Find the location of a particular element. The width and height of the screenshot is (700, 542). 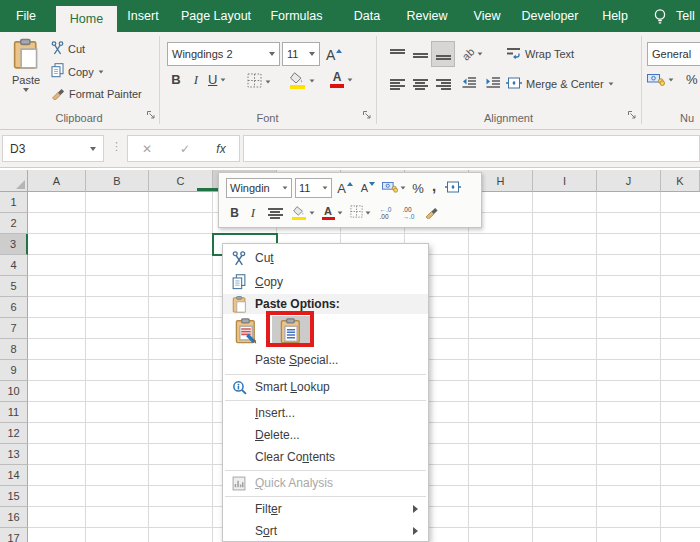

menu-item-copy: Copy is located at coordinates (326, 282).